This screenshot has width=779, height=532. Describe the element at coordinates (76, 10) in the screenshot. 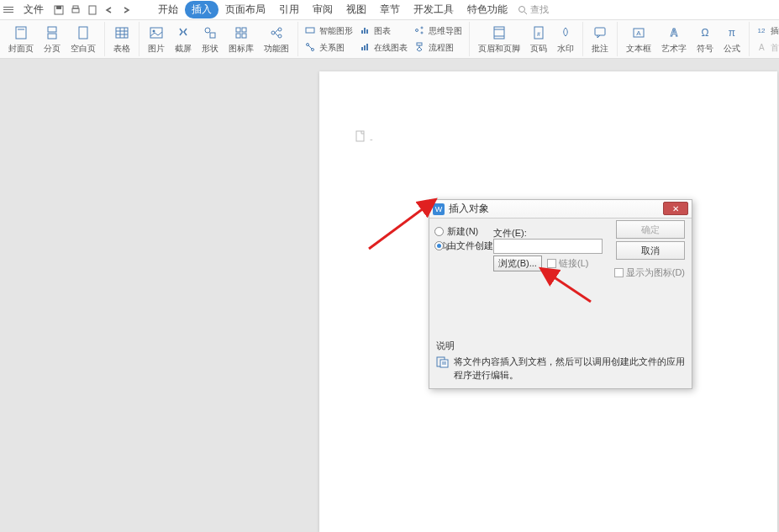

I see `print-icon` at that location.